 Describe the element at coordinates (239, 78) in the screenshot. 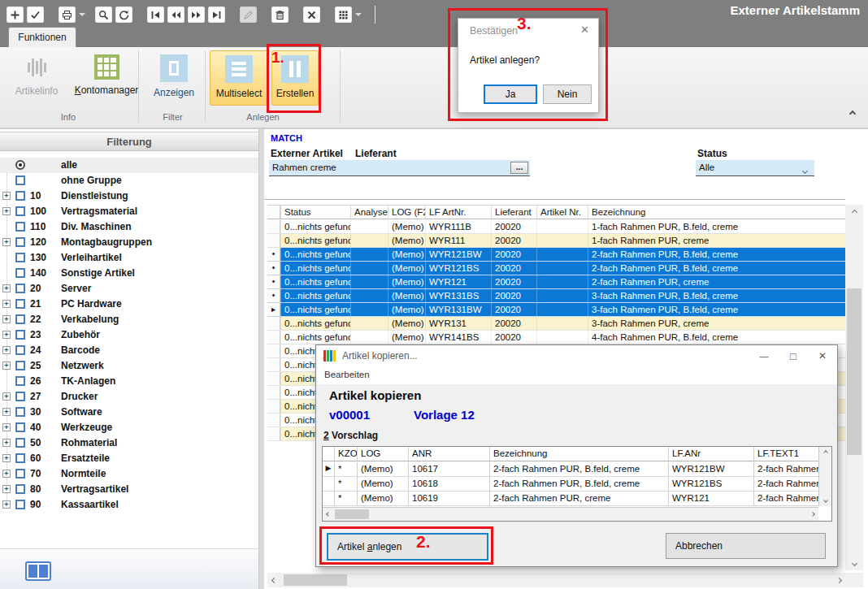

I see `multiselect-button: Multiselect` at that location.